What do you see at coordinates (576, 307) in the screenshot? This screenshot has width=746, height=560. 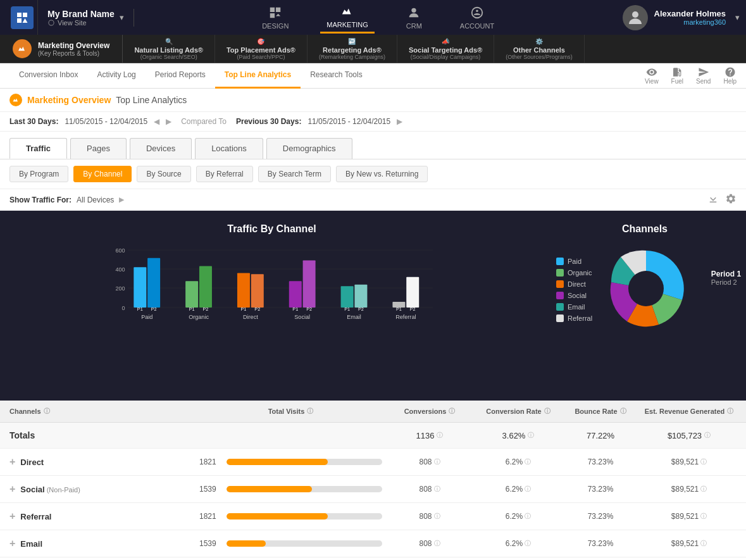 I see `legend-email-label: Email` at bounding box center [576, 307].